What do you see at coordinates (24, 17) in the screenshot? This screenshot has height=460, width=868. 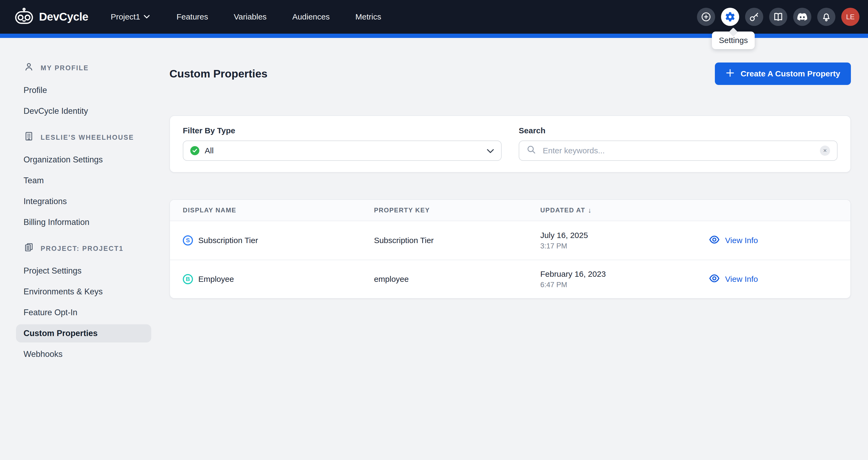 I see `devcycle-robot-icon` at bounding box center [24, 17].